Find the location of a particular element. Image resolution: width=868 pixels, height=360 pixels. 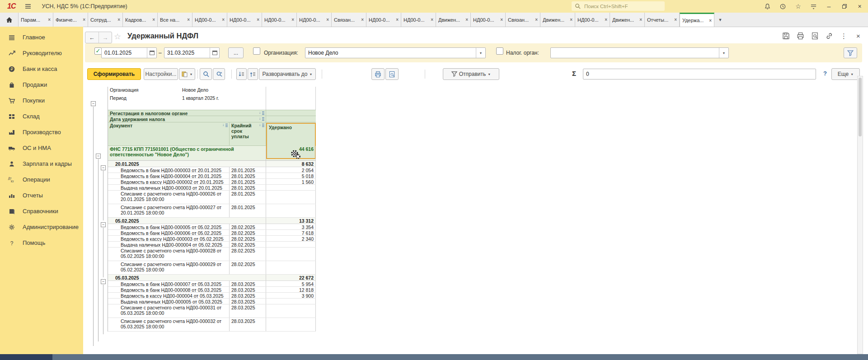

report-row: Выдача наличных НД00-000004 от 05.02.202… is located at coordinates (212, 245).